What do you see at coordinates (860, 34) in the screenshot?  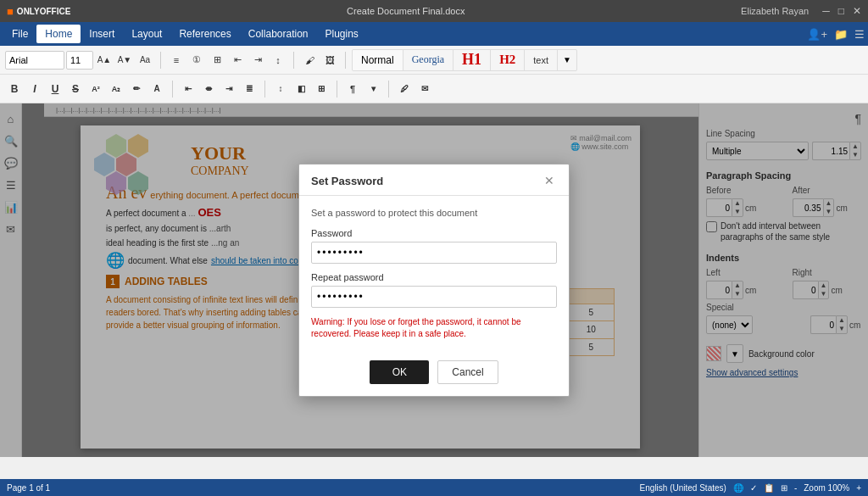 I see `menu-icon: ☰` at bounding box center [860, 34].